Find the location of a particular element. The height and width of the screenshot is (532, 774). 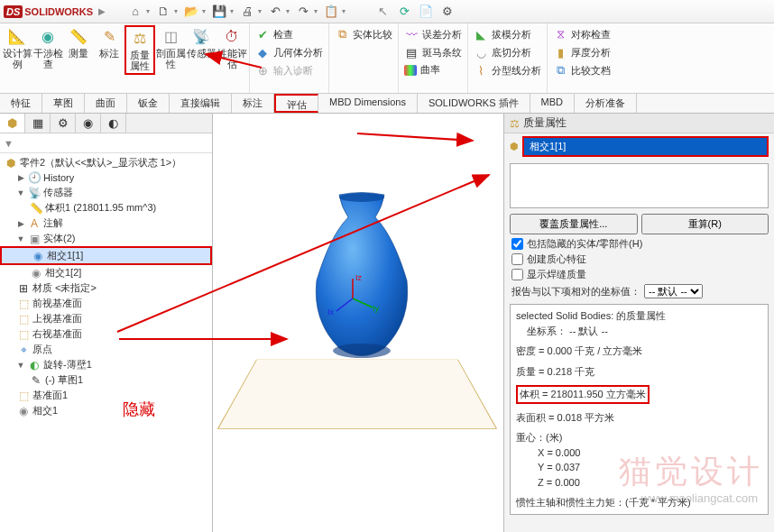

results-area: selected Solid Bodies: 的质量属性 坐标系： -- 默认 … is located at coordinates (639, 409).